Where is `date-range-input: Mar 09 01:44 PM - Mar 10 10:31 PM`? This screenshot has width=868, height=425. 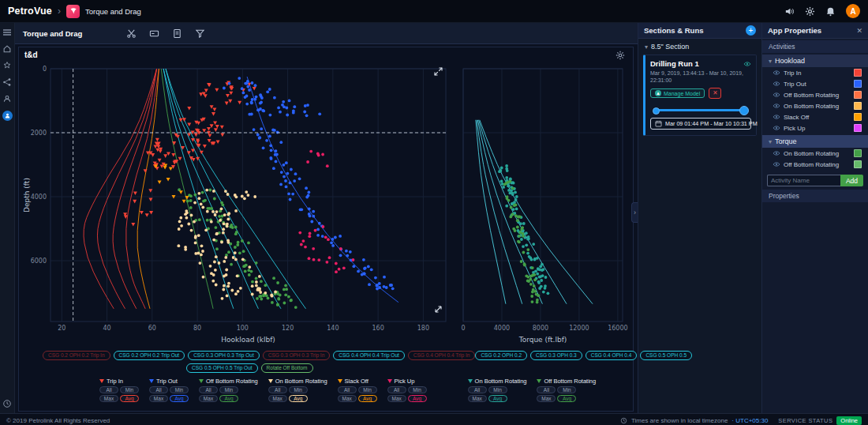
date-range-input: Mar 09 01:44 PM - Mar 10 10:31 PM is located at coordinates (701, 123).